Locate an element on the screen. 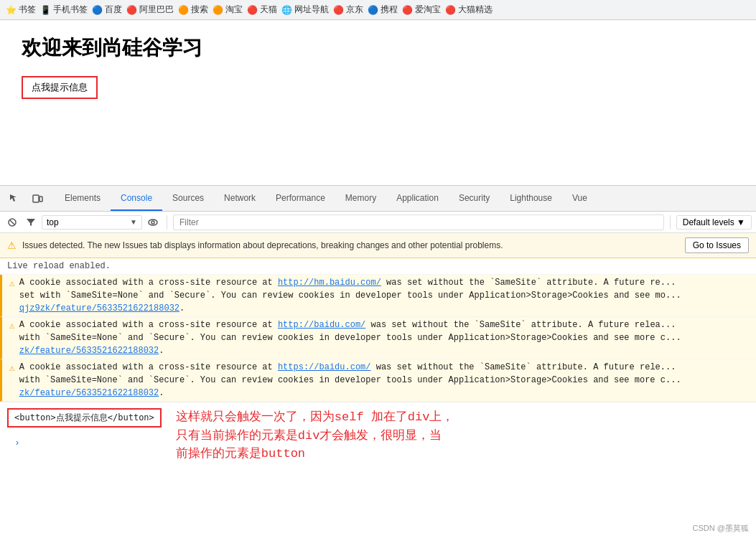 Image resolution: width=756 pixels, height=538 pixels. ctrip-icon: 🔵 is located at coordinates (373, 10).